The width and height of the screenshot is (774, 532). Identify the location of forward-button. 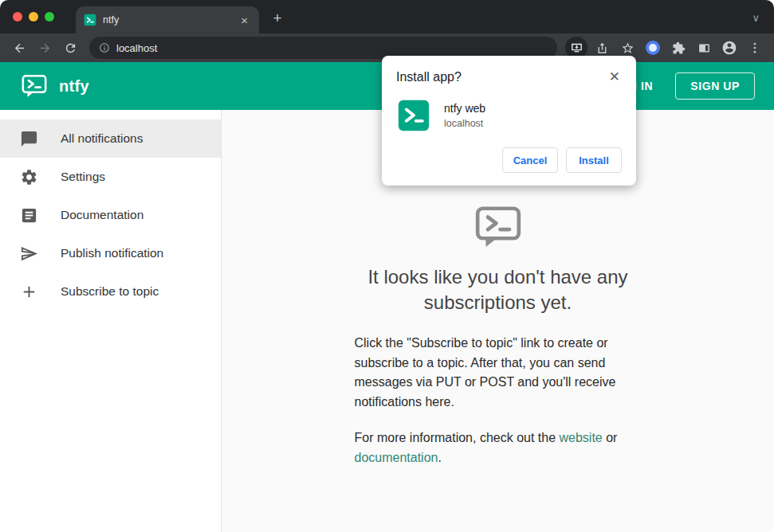
(45, 48).